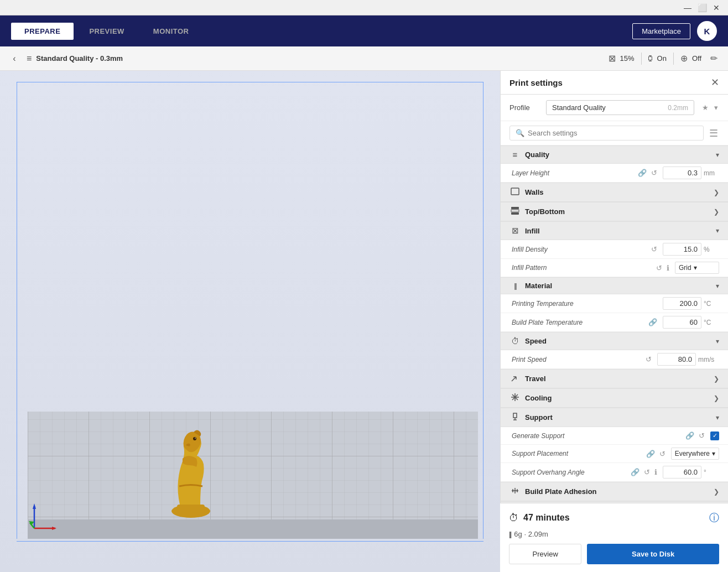 The image size is (728, 572). Describe the element at coordinates (682, 173) in the screenshot. I see `layer-height-input` at that location.